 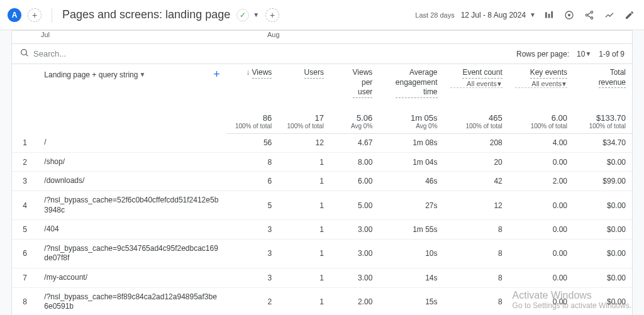 What do you see at coordinates (143, 15) in the screenshot?
I see `header-left: A + Pages and screens: landing page ✓ ▼ …` at bounding box center [143, 15].